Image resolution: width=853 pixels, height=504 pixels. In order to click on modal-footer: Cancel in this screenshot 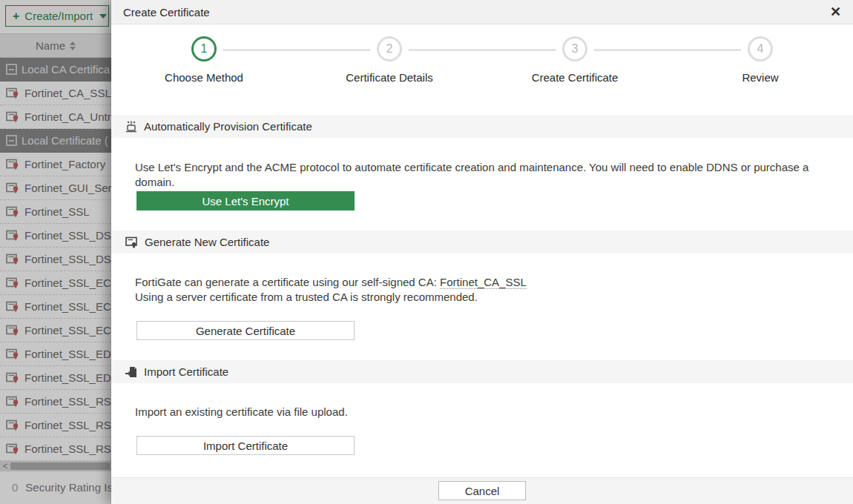, I will do `click(482, 491)`.